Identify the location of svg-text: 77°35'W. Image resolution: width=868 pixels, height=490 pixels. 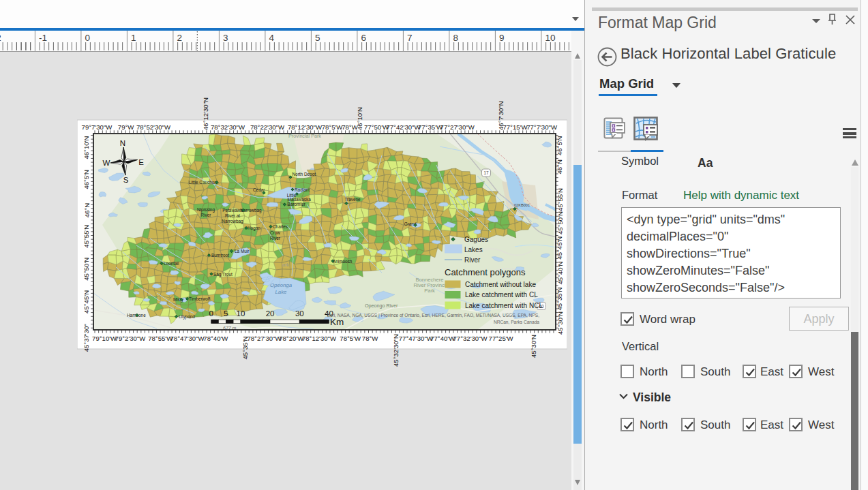
(431, 127).